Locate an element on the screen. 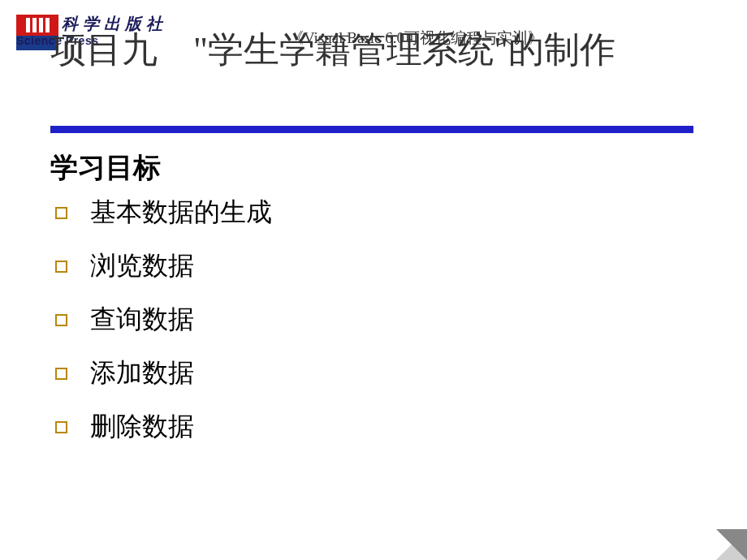 Image resolution: width=747 pixels, height=560 pixels. list-item-text: 删除数据 is located at coordinates (142, 427).